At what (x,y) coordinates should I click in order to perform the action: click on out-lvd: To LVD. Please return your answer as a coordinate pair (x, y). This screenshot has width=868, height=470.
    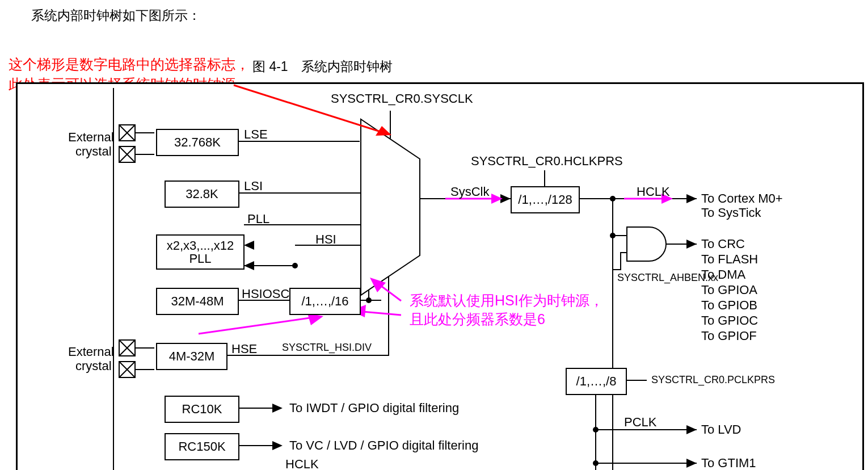
    Looking at the image, I should click on (722, 430).